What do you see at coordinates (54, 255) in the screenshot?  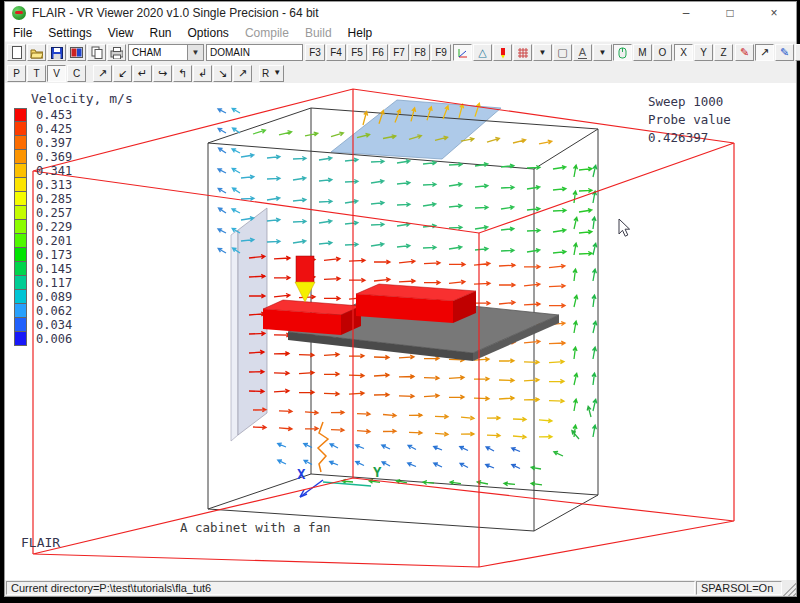 I see `legend-value: 0.173` at bounding box center [54, 255].